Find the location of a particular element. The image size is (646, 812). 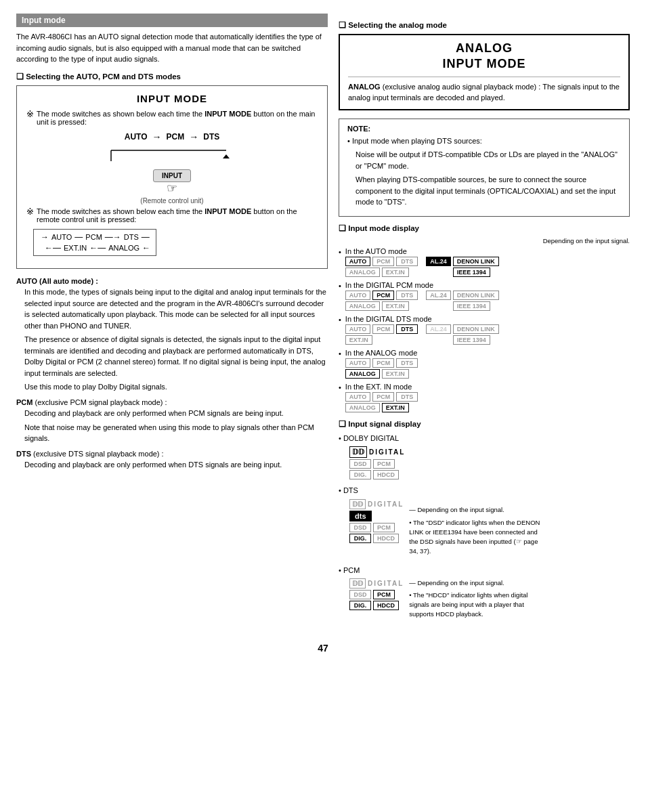

pcm-left-row1: AUTO PCM DTS is located at coordinates (382, 295).